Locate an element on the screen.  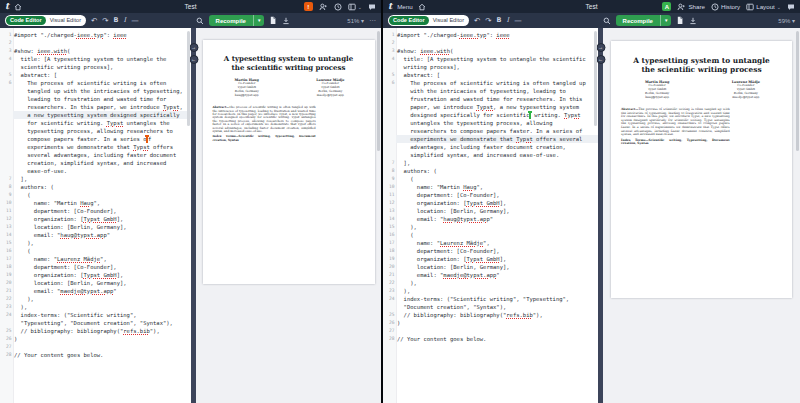
undo-button: ↶ is located at coordinates (94, 20).